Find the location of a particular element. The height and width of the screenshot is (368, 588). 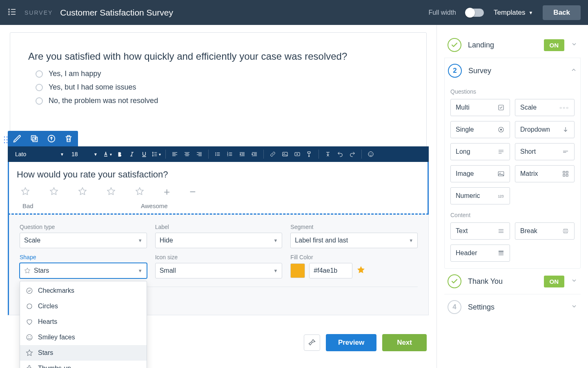

shape-option-smiley: Smiley faces is located at coordinates (83, 337).